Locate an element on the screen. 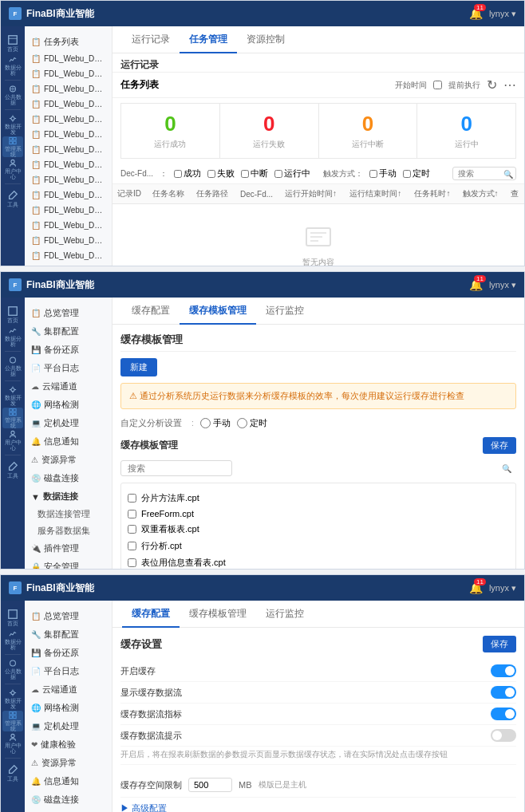 Image resolution: width=525 pixels, height=812 pixels. notification-badge-3: 🔔 11 is located at coordinates (476, 588).